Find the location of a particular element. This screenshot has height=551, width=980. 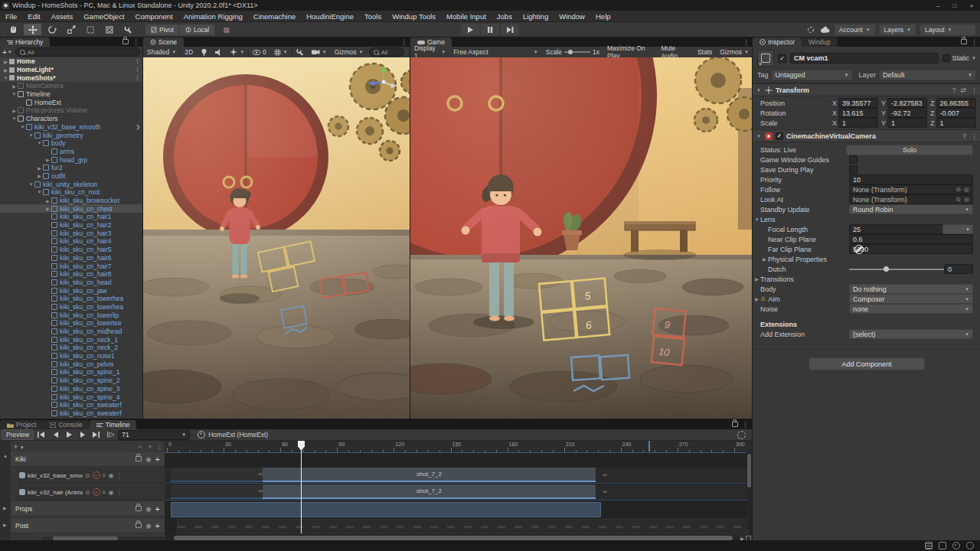

preset-icon: ⇄ is located at coordinates (963, 90).